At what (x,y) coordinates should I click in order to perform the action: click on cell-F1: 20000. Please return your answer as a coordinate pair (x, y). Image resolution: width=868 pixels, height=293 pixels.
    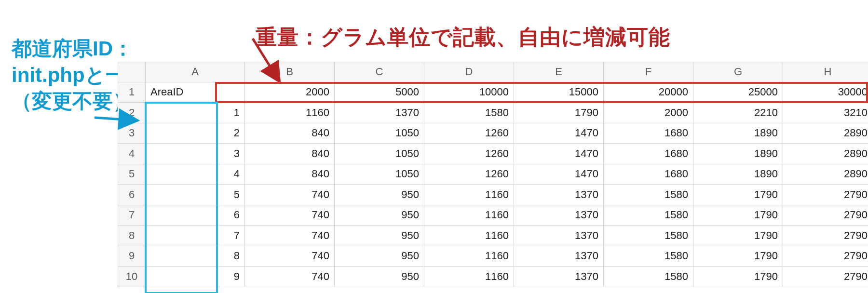
    Looking at the image, I should click on (649, 93).